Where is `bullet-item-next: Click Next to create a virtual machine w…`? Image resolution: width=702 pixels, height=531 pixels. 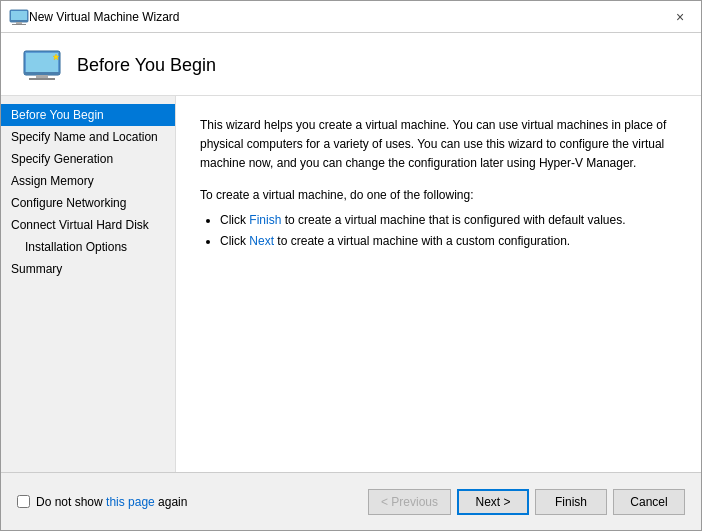 bullet-item-next: Click Next to create a virtual machine w… is located at coordinates (448, 242).